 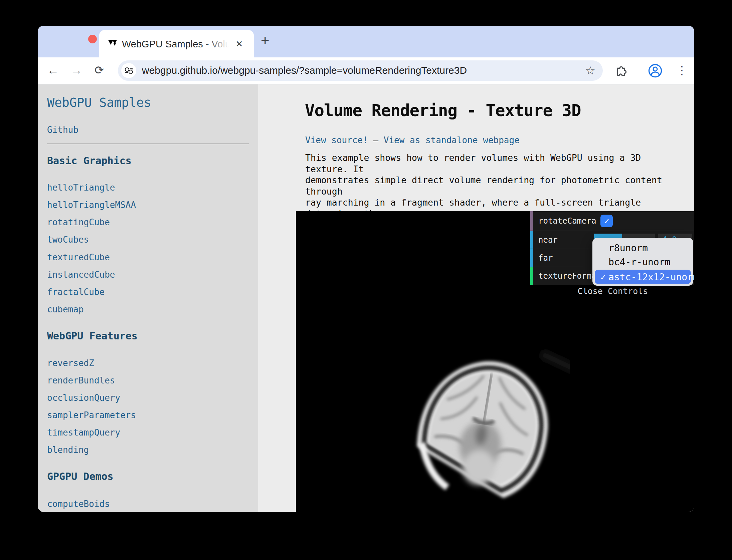 I want to click on reload-icon: ⟳, so click(x=100, y=70).